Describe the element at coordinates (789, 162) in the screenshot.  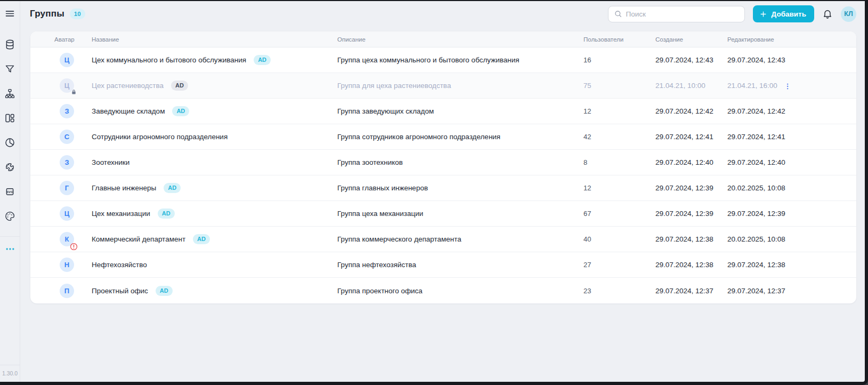
I see `edited-cell: 29.07.2024, 12:40` at that location.